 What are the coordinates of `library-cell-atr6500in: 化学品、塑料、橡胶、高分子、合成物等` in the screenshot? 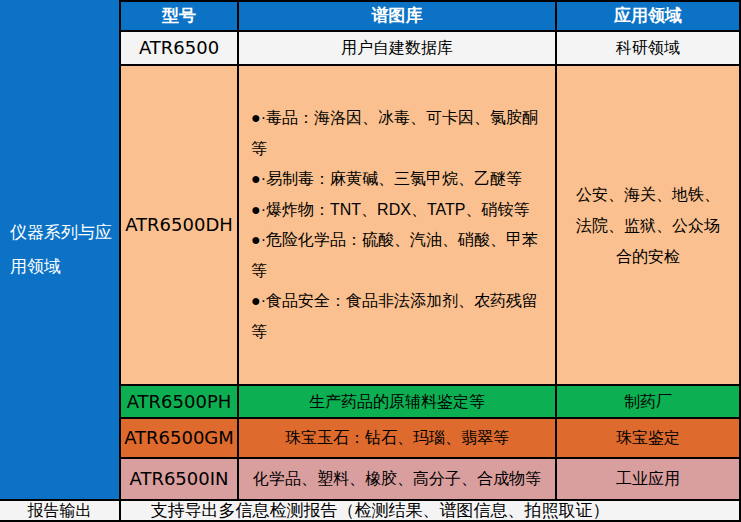 It's located at (397, 479).